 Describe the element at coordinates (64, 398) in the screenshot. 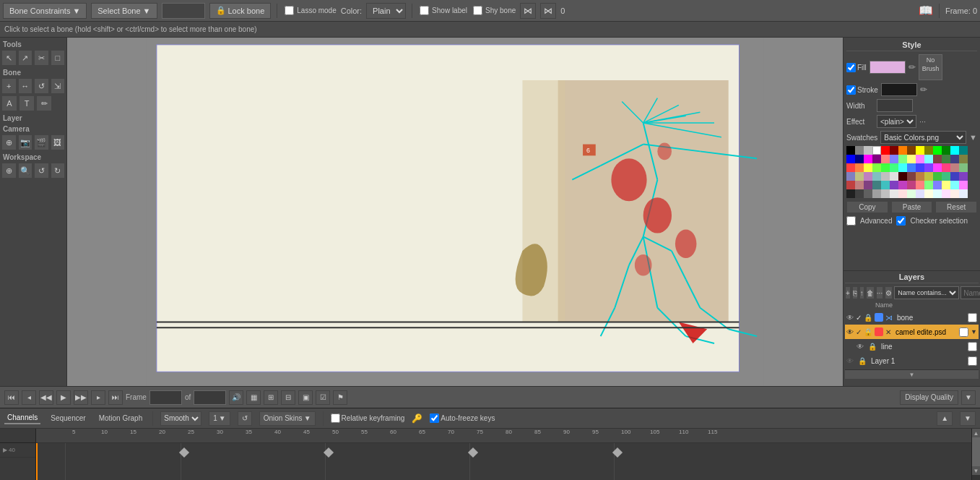

I see `play-btn: ▶` at that location.